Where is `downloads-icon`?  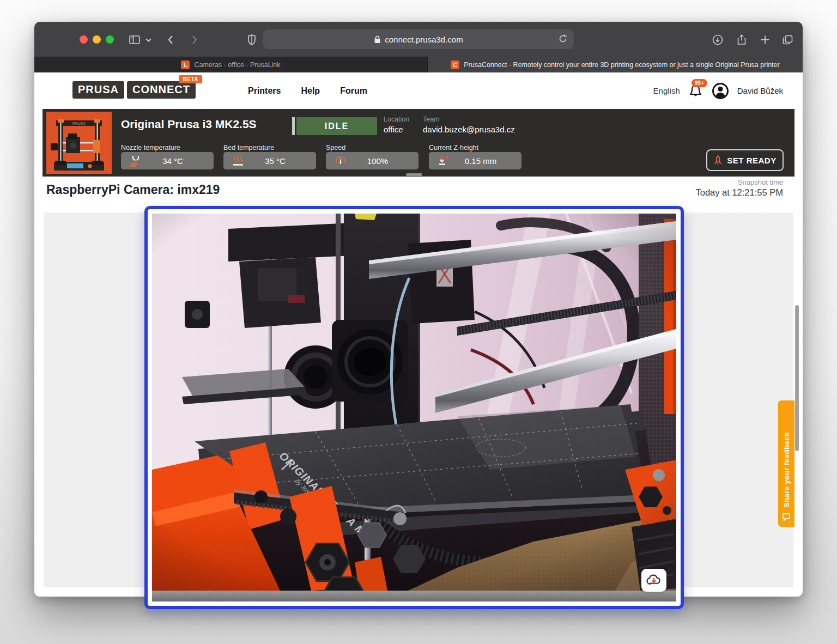 downloads-icon is located at coordinates (718, 40).